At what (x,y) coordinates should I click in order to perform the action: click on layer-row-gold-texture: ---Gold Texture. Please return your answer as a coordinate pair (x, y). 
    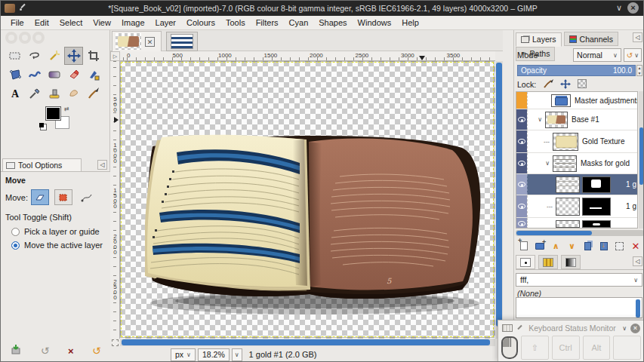
    Looking at the image, I should click on (577, 142).